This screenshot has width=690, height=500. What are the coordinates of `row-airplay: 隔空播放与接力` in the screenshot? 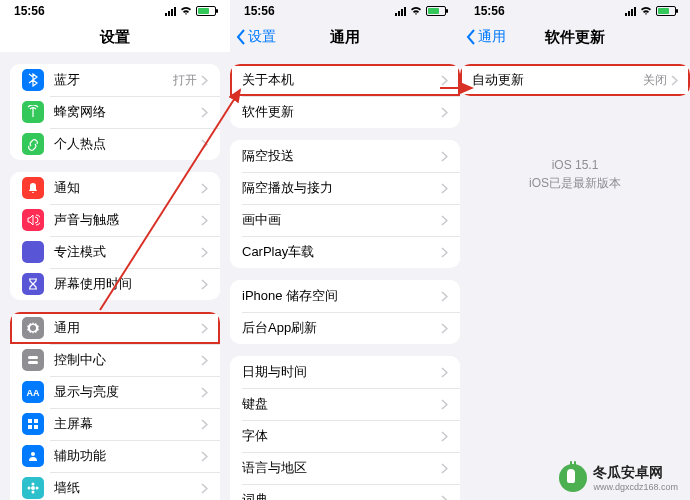 It's located at (345, 188).